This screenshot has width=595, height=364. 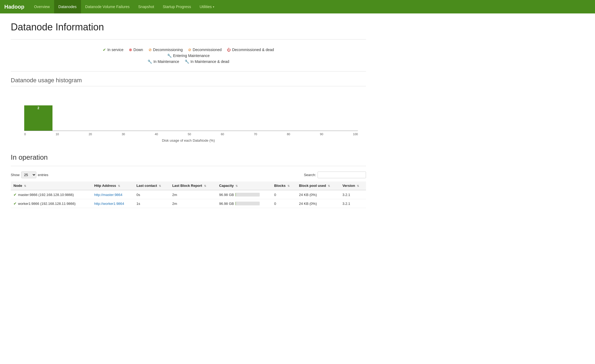 I want to click on operation-section: In operation Show 10 25 50 100 entries S…, so click(x=188, y=181).